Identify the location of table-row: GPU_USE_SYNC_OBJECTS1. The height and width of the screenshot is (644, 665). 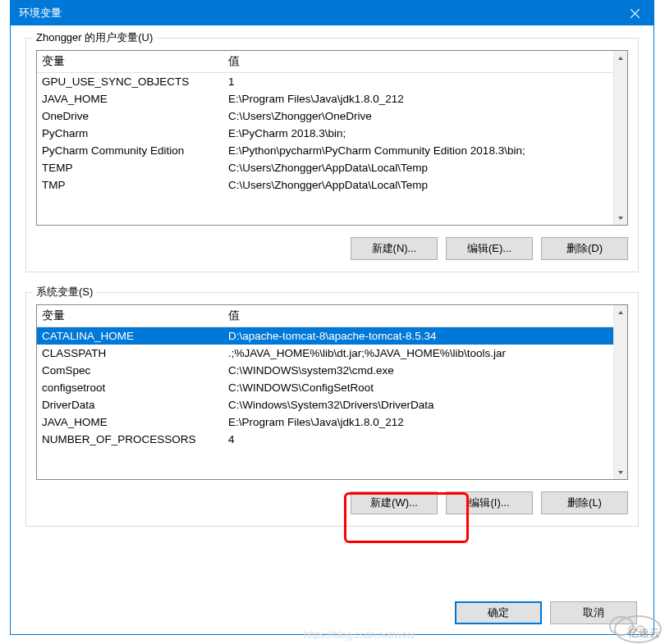
(325, 82).